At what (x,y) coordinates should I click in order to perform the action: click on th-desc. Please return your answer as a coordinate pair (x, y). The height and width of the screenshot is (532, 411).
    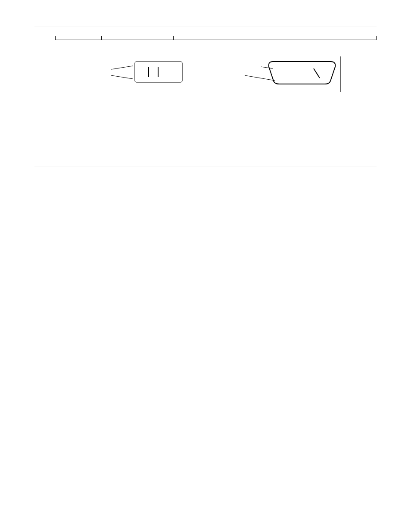
    Looking at the image, I should click on (275, 38).